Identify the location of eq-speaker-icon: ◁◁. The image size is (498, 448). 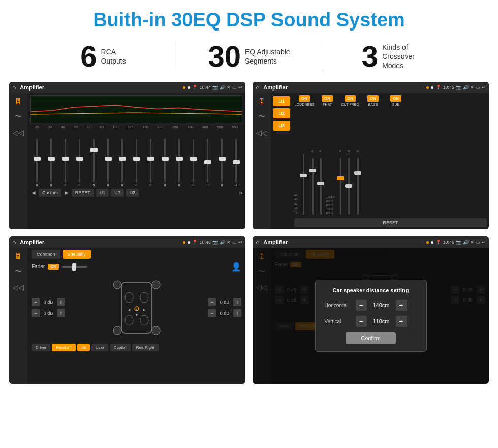
(18, 133).